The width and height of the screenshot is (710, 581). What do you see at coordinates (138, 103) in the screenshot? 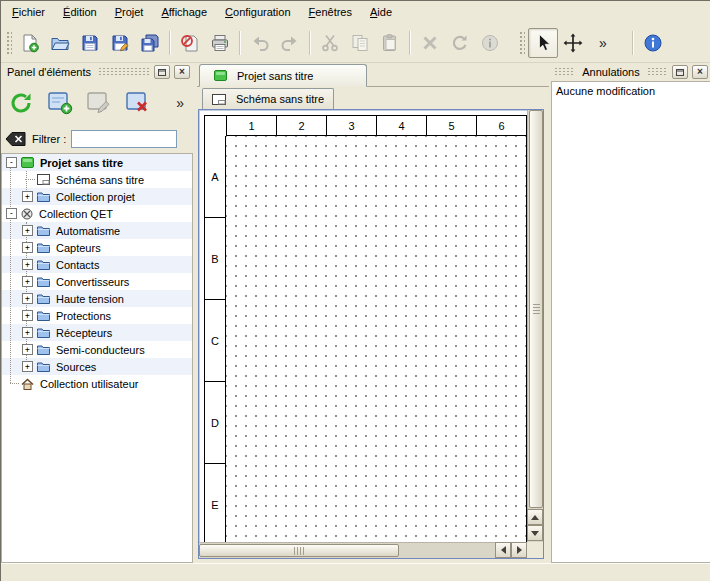
I see `delete-element-button` at bounding box center [138, 103].